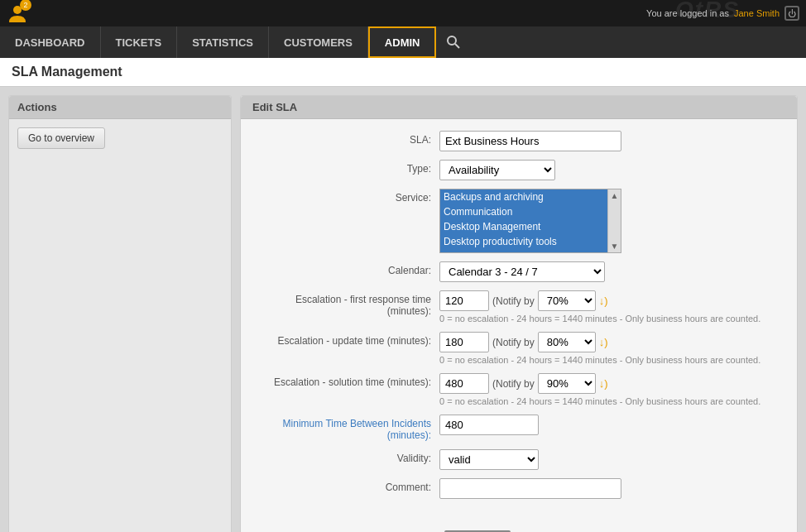 The image size is (806, 532). Describe the element at coordinates (756, 13) in the screenshot. I see `username-link: Jane Smith` at that location.